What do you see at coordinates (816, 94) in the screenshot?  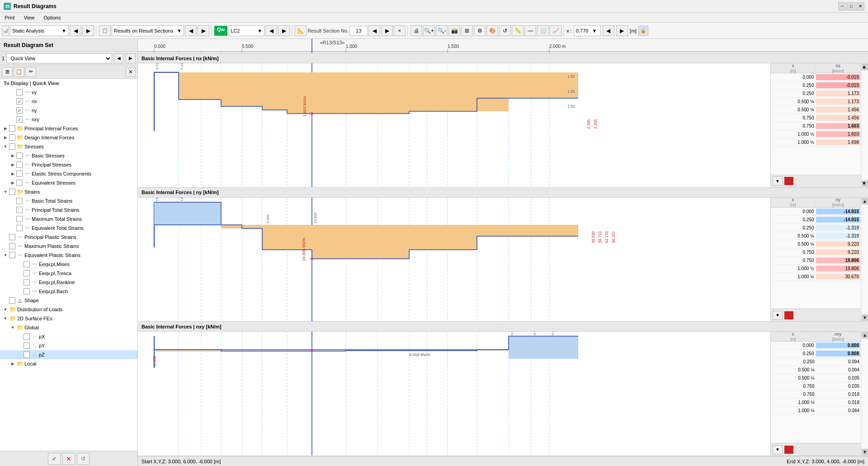 I see `data-row: 0.2501.173` at bounding box center [816, 94].